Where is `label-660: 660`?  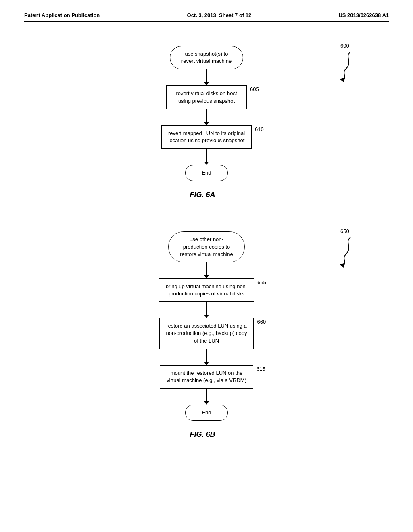
label-660: 660 is located at coordinates (261, 322).